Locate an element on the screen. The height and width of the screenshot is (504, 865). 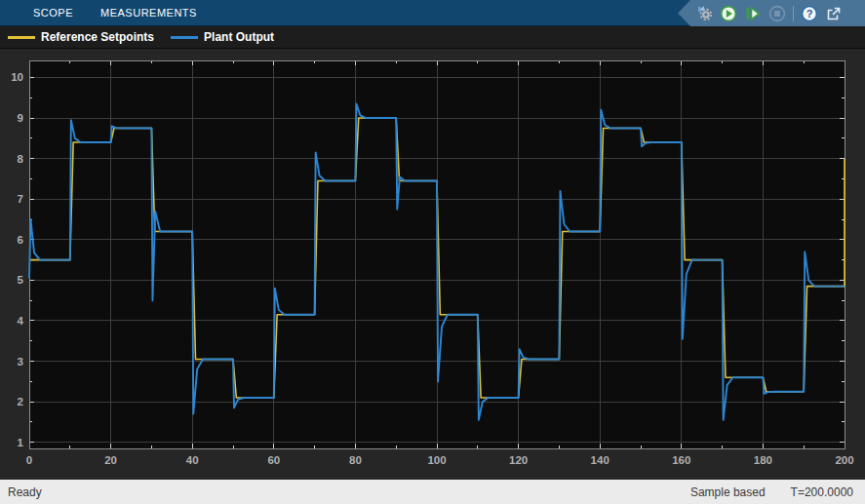
legend-label: Plant Output is located at coordinates (239, 37).